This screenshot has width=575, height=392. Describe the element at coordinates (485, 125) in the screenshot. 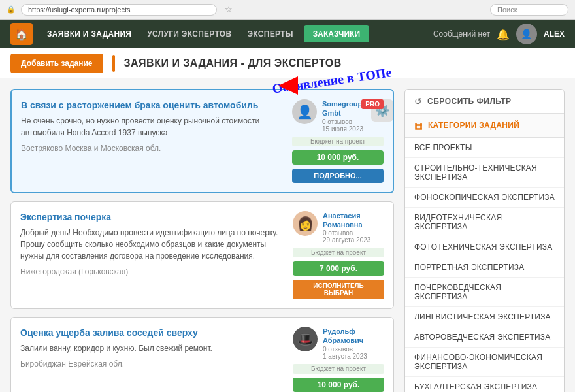

I see `categories-header: ▦ КАТЕГОРИИ ЗАДАНИЙ` at that location.